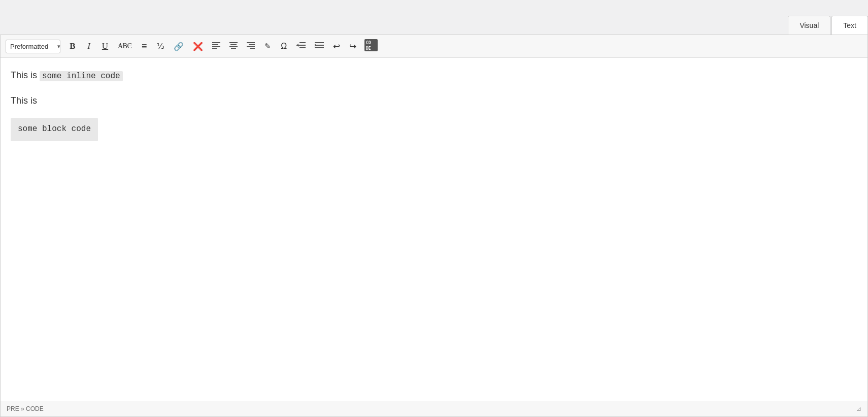 This screenshot has height=417, width=868. I want to click on italic-button: I, so click(89, 46).